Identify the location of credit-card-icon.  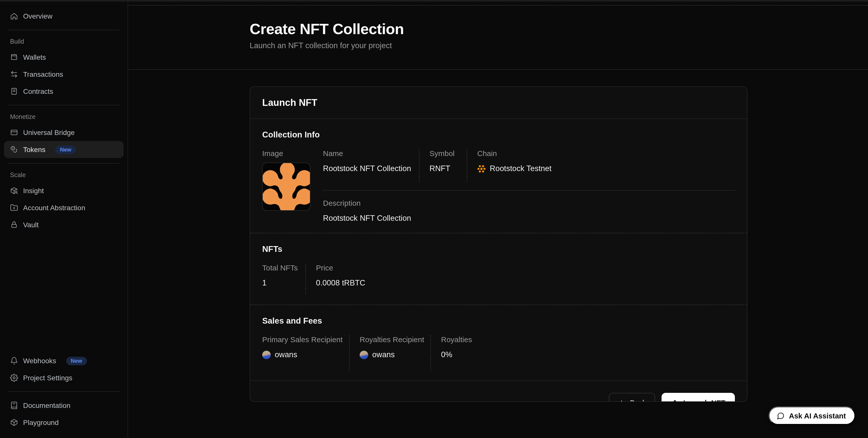
(14, 133).